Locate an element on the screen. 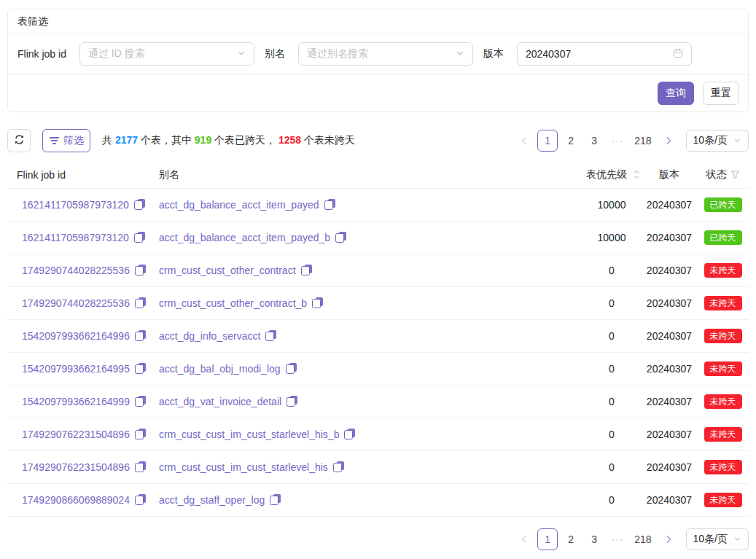 Image resolution: width=756 pixels, height=559 pixels. pagination-ellipsis: ··· is located at coordinates (617, 141).